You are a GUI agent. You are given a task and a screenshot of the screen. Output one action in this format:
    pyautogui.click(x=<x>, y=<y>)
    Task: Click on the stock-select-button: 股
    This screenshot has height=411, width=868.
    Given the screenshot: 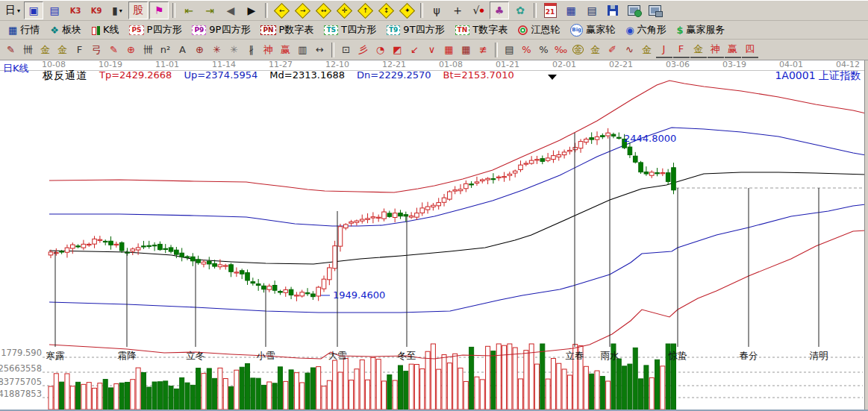 What is the action you would take?
    pyautogui.click(x=138, y=10)
    